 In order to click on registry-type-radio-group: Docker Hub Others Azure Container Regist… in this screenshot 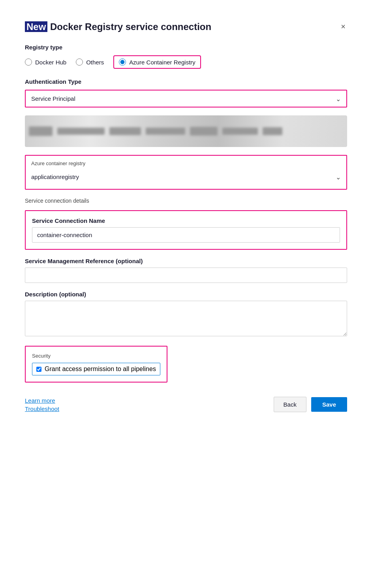, I will do `click(186, 62)`.